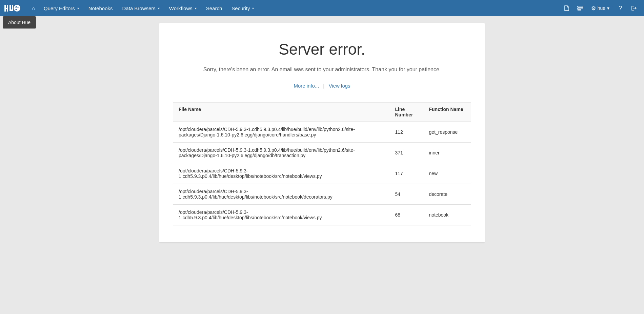  What do you see at coordinates (33, 8) in the screenshot?
I see `home-icon: ⌂` at bounding box center [33, 8].